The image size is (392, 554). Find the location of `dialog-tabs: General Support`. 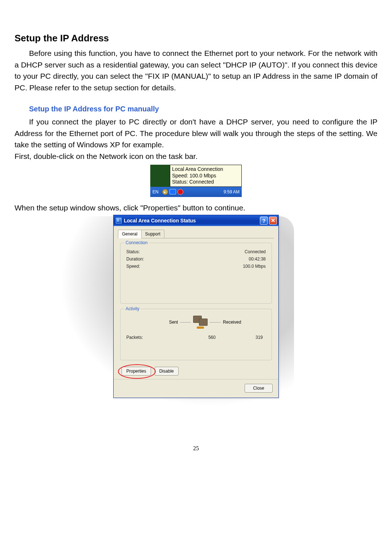

dialog-tabs: General Support is located at coordinates (196, 234).